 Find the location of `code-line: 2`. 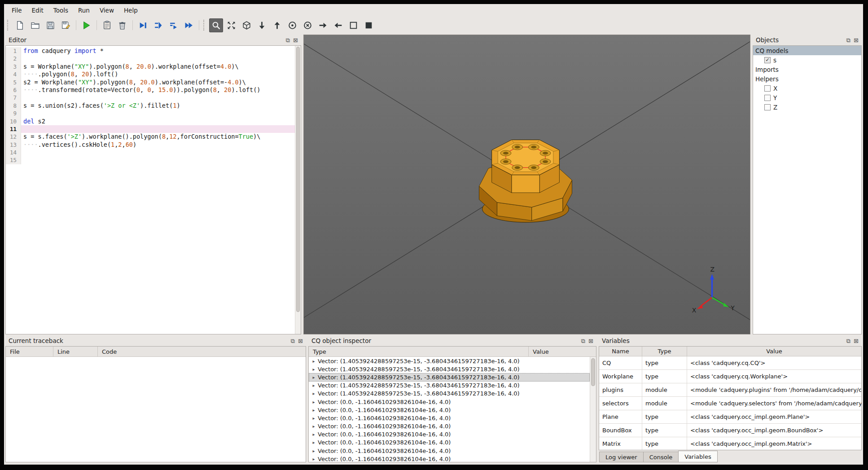

code-line: 2 is located at coordinates (150, 58).